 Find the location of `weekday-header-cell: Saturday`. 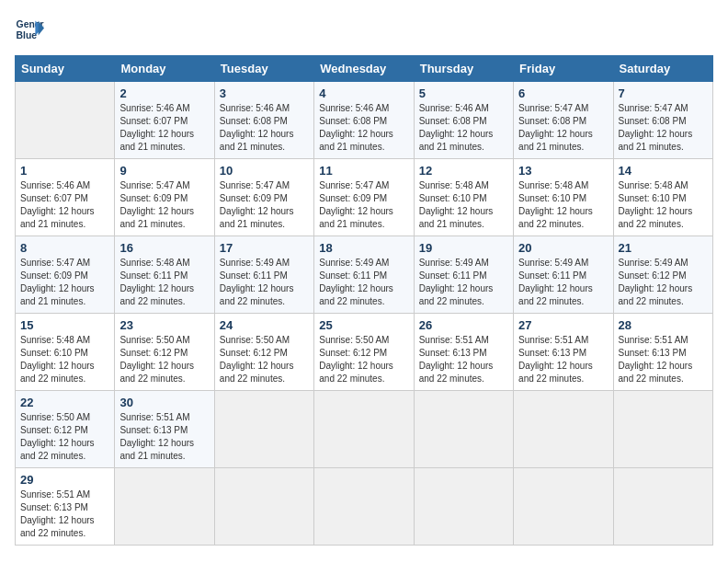

weekday-header-cell: Saturday is located at coordinates (663, 69).